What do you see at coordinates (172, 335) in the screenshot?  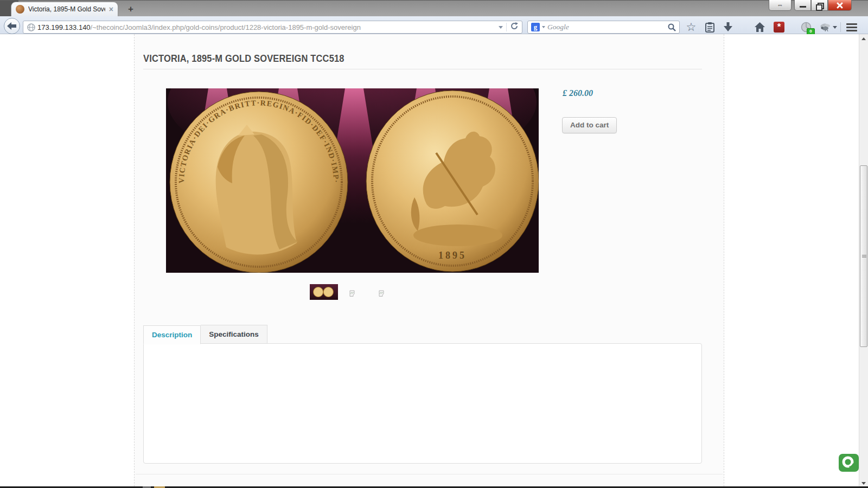 I see `tab-description: Description` at bounding box center [172, 335].